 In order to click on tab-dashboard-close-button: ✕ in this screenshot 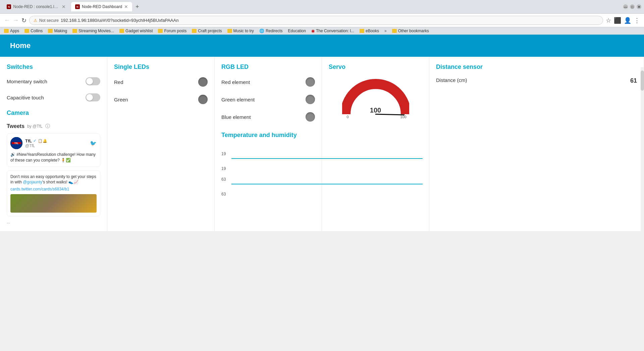, I will do `click(126, 7)`.